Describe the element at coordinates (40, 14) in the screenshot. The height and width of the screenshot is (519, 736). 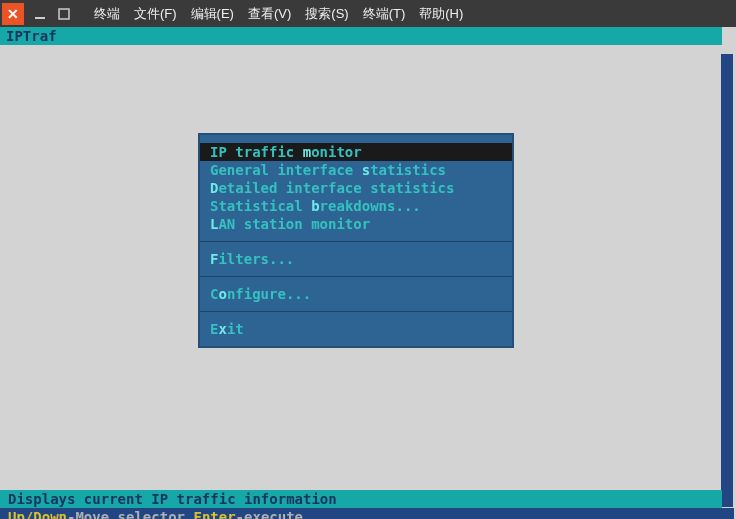
I see `minimize-icon` at that location.